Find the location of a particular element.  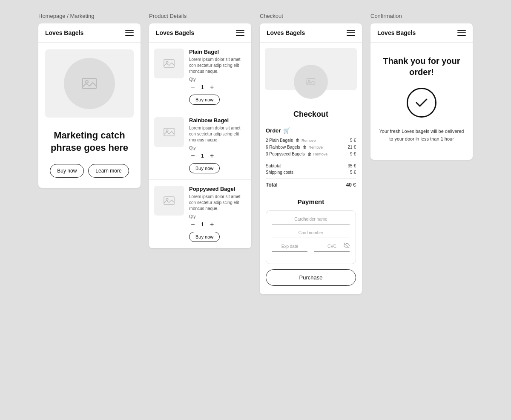

remove-rainbow-button: Remove is located at coordinates (316, 147).